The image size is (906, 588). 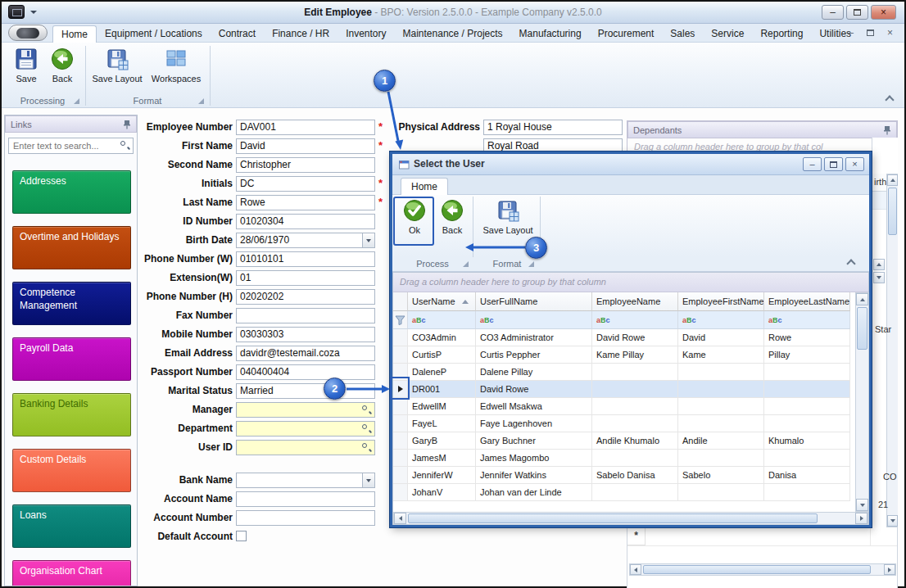 What do you see at coordinates (721, 301) in the screenshot?
I see `column-header-employeefirstname: EmployeeFirstName` at bounding box center [721, 301].